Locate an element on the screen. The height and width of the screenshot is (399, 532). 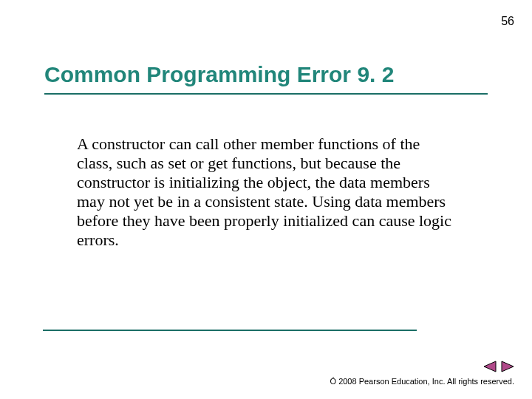
triangle-right-icon is located at coordinates (508, 366).